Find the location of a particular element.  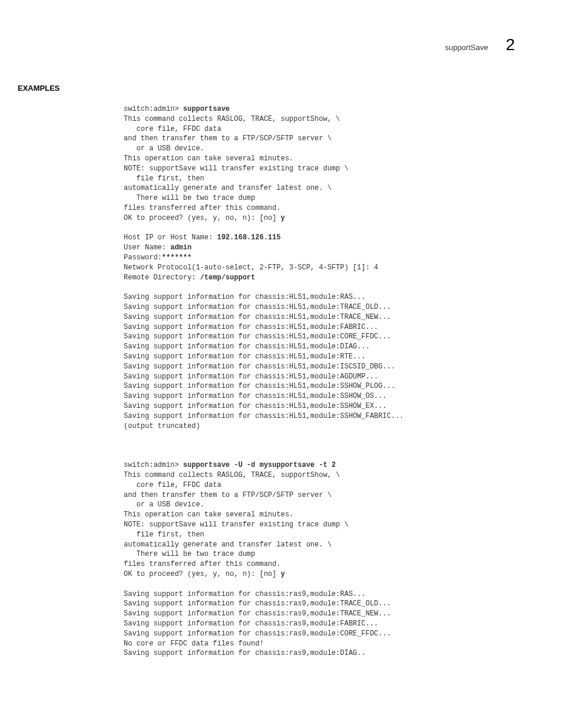

header-page-number: 2 is located at coordinates (510, 45).